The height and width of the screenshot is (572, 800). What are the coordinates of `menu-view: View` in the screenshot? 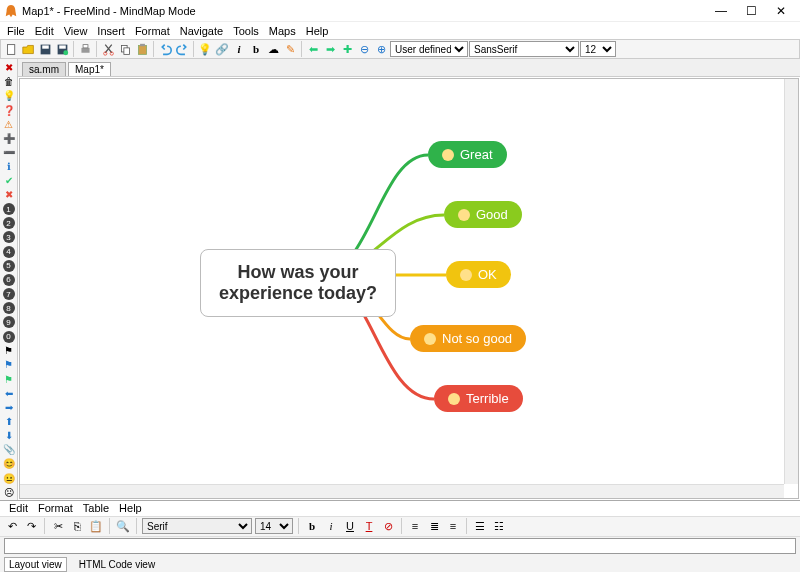 It's located at (76, 31).